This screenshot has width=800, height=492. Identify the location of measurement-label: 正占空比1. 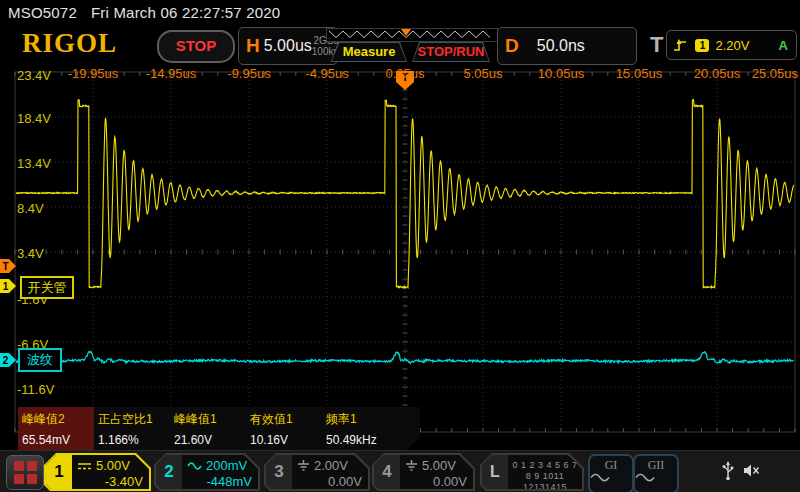
(134, 420).